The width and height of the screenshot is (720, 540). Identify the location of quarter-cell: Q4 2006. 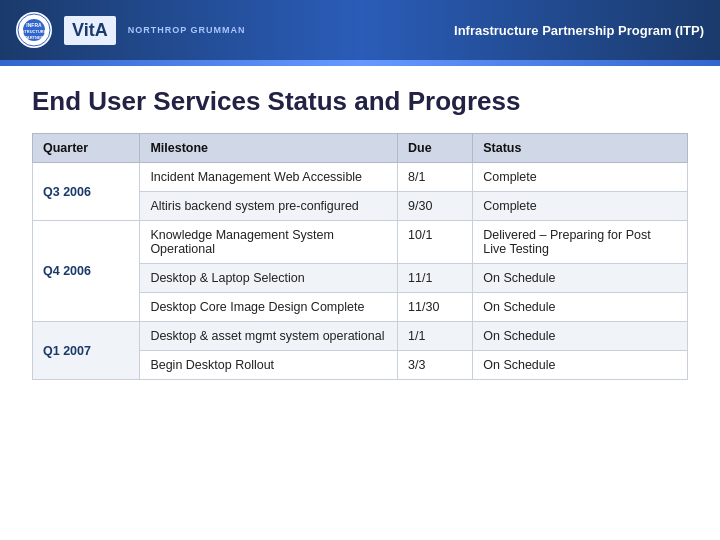
(86, 272).